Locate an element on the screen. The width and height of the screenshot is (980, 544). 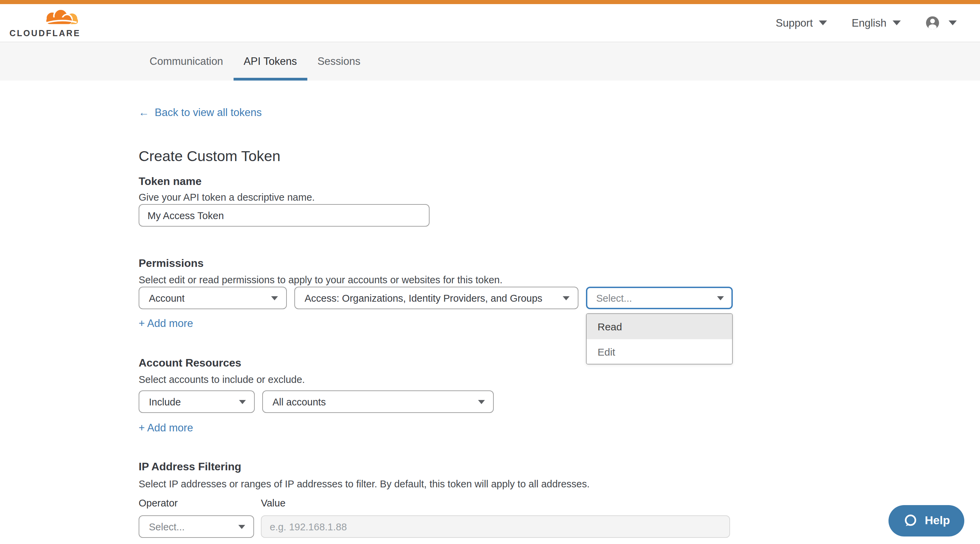
permission-resource-select: Access: Organizations, Identity Provider… is located at coordinates (436, 298).